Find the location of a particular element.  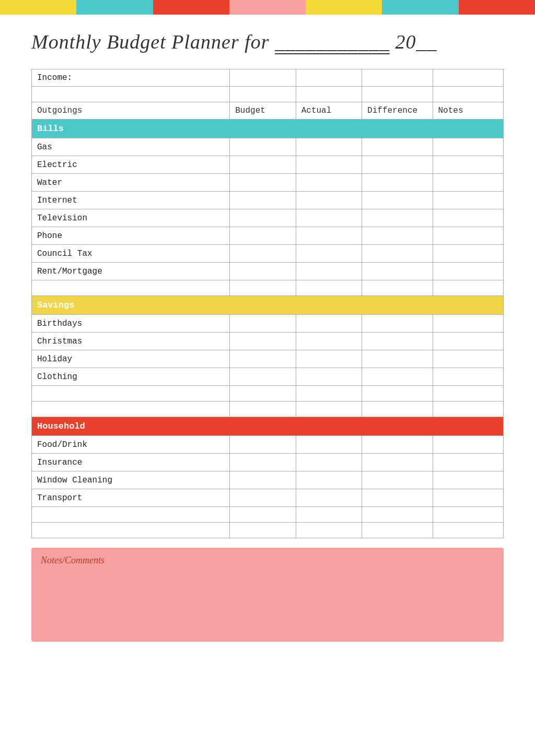

item-clothing: Clothing is located at coordinates (131, 377).